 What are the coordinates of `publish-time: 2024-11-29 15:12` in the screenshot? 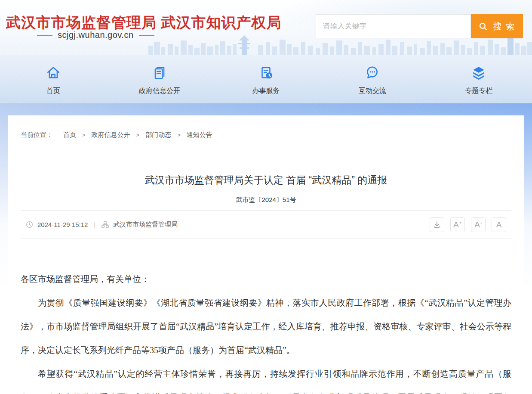 It's located at (63, 225).